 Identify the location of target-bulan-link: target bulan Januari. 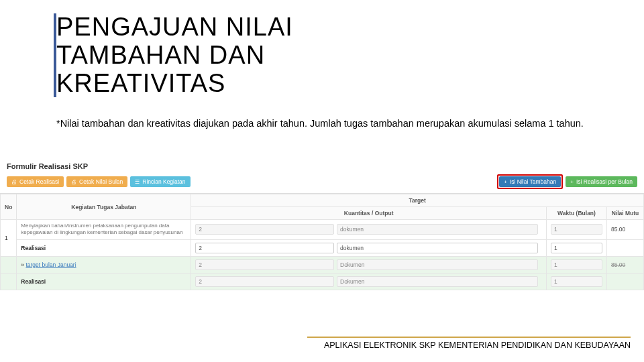
(51, 265).